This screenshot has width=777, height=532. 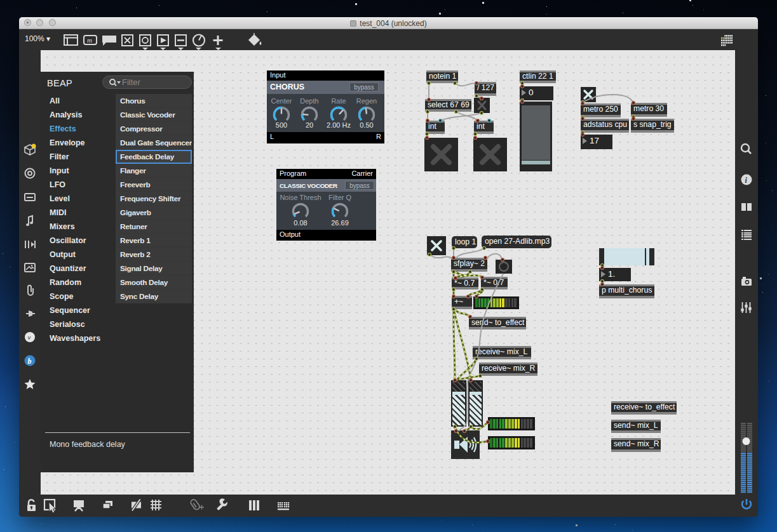 I want to click on svg-text: Noise Thresh, so click(x=300, y=197).